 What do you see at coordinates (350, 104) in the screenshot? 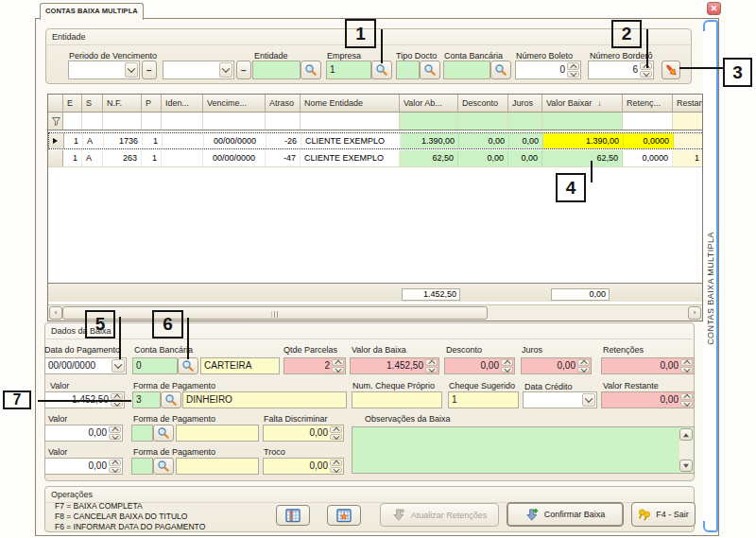
I see `grid-col-header-nome_entidade: Nome Entidade` at bounding box center [350, 104].